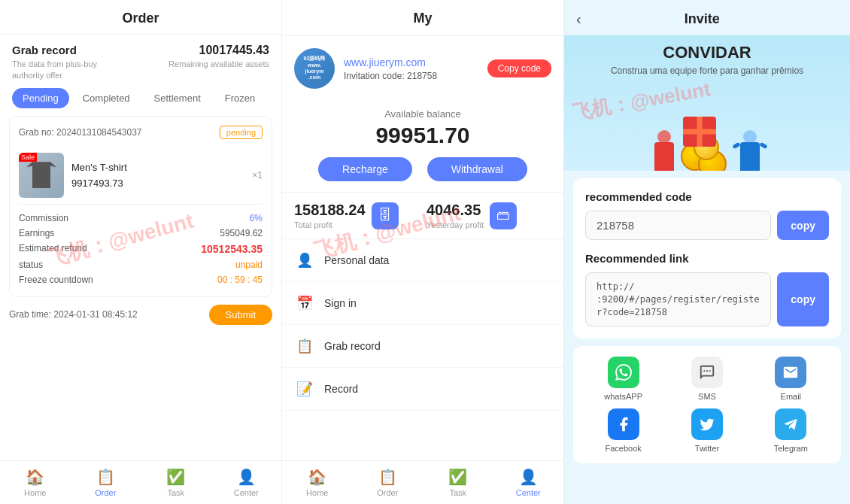 The height and width of the screenshot is (504, 850). I want to click on facebook-label: Facebook, so click(624, 448).